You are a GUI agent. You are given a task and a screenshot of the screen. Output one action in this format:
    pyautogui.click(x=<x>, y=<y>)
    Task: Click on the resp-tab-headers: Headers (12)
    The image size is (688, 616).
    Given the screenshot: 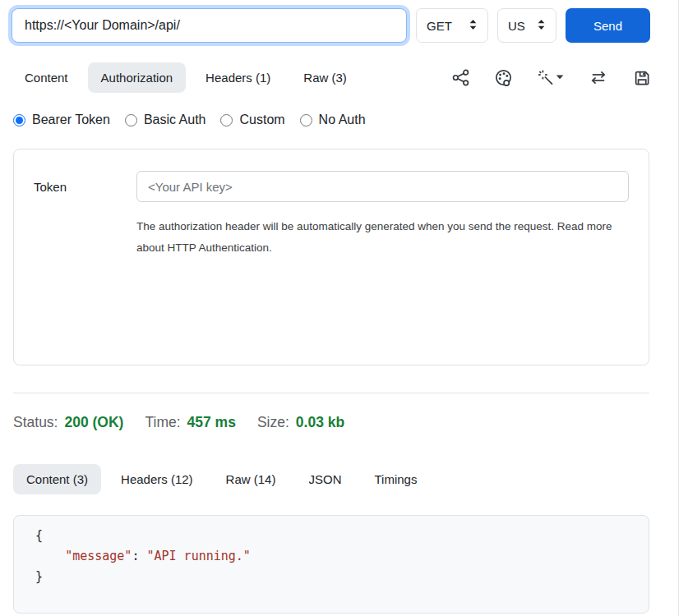 What is the action you would take?
    pyautogui.click(x=157, y=480)
    